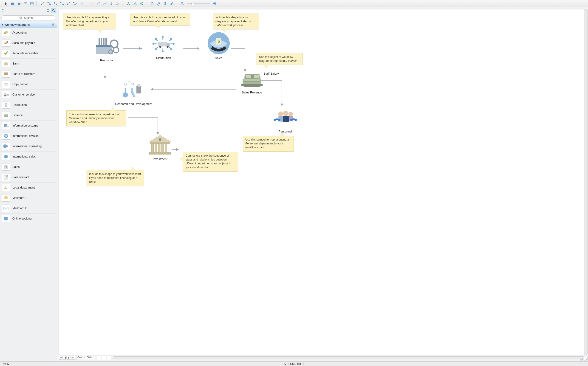  Describe the element at coordinates (285, 120) in the screenshot. I see `node-personnel: Personnel` at that location.